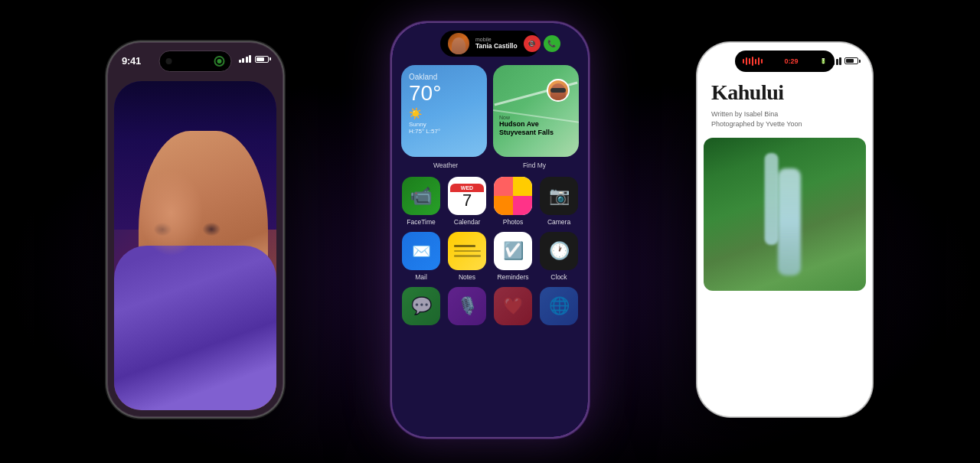 The height and width of the screenshot is (463, 980). I want to click on app-messages: 💬, so click(421, 306).